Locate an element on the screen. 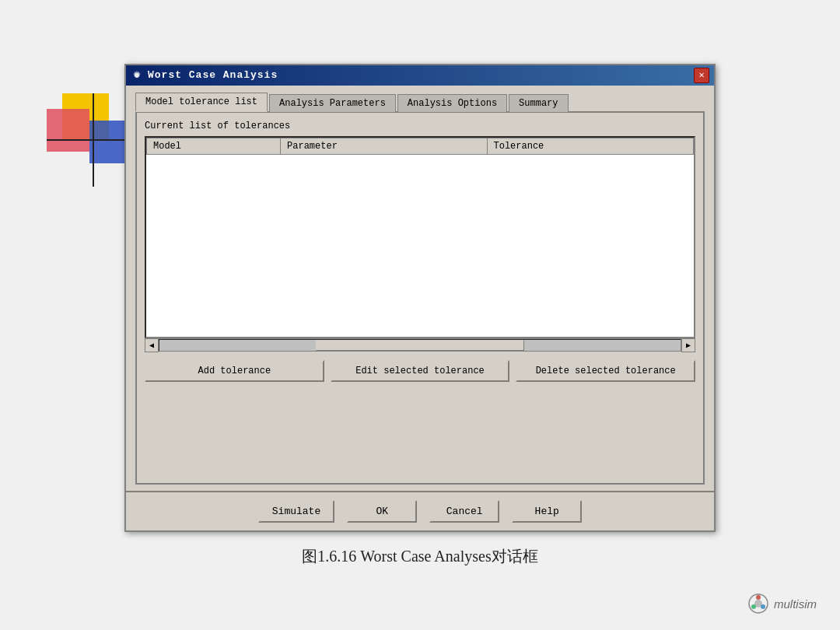  col-parameter: Parameter is located at coordinates (384, 146).